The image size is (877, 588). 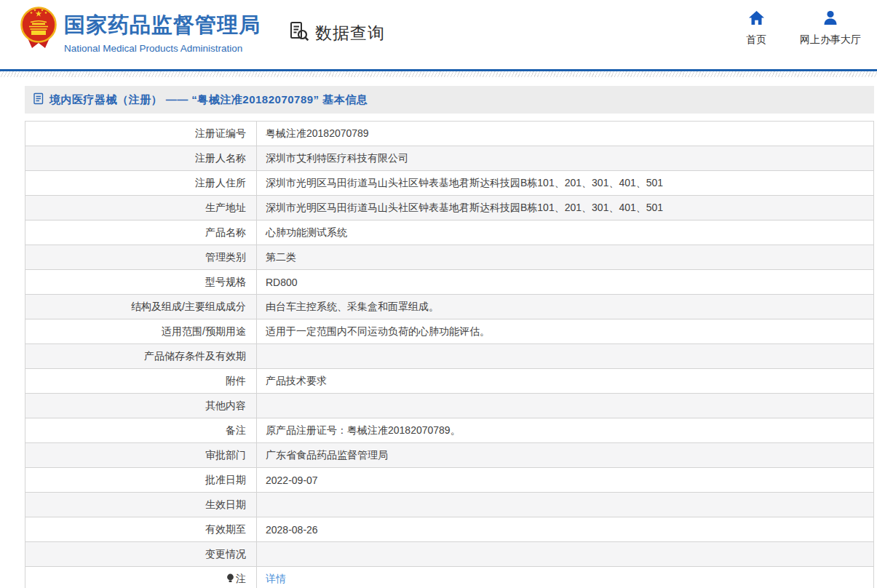 I want to click on table-row-17: 有效期至2028-08-26, so click(x=450, y=530).